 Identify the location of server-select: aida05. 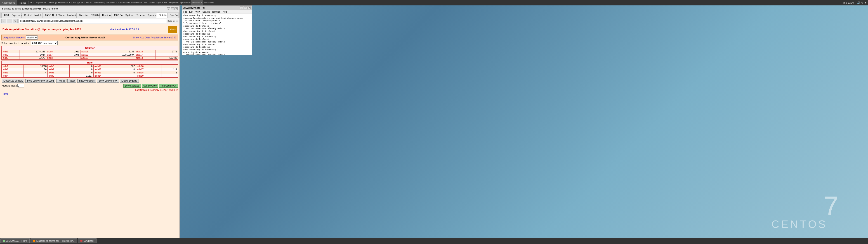
(32, 37).